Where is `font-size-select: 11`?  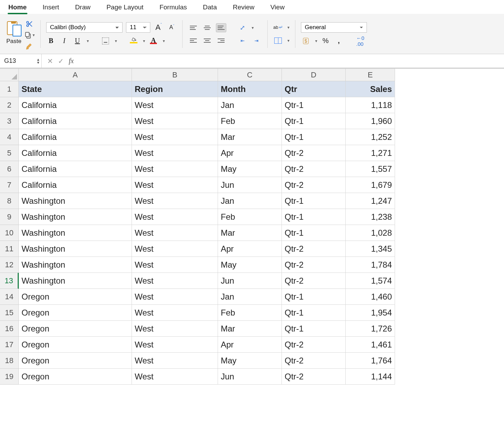
font-size-select: 11 is located at coordinates (138, 27).